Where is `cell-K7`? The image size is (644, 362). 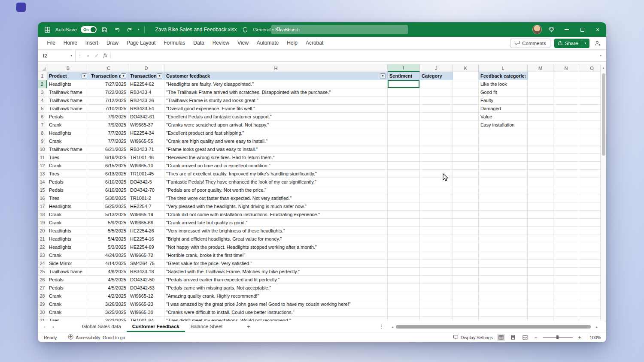 cell-K7 is located at coordinates (466, 125).